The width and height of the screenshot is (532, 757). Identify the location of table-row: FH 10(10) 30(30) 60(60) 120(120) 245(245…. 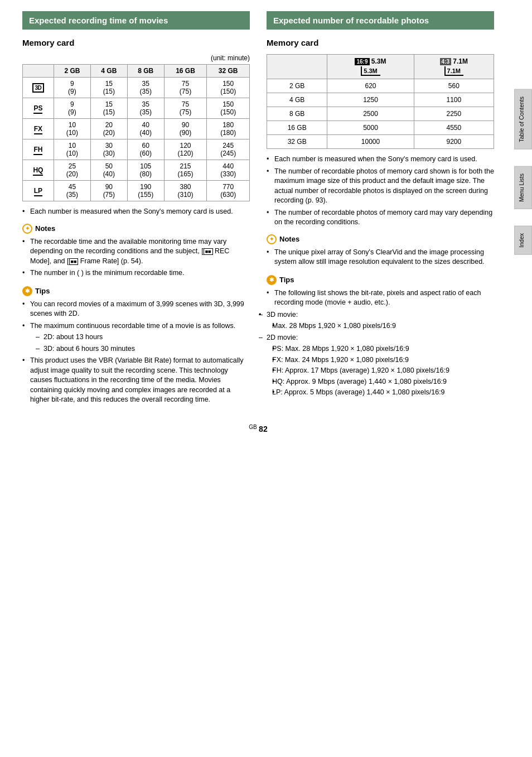
(136, 150).